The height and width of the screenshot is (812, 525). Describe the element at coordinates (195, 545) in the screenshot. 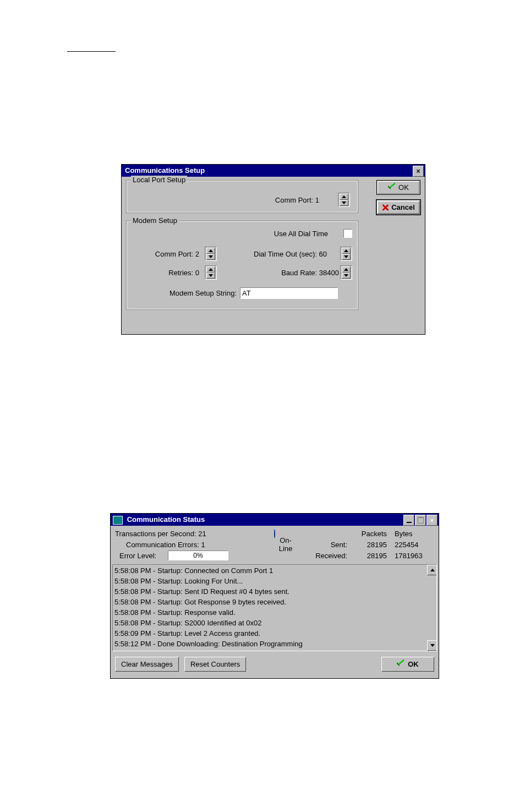

I see `communication-errors-label: Communication Errors: 1` at that location.